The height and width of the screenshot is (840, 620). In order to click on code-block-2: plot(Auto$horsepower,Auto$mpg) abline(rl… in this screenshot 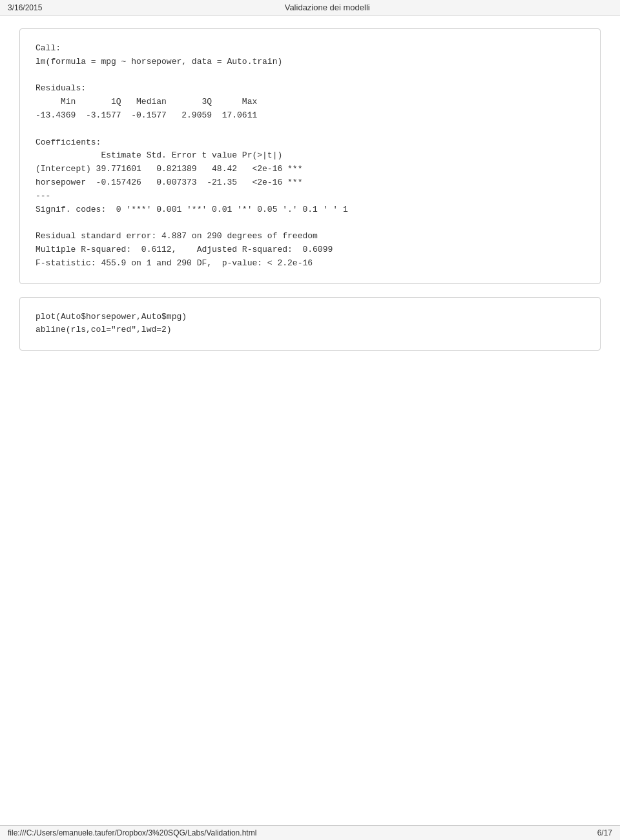, I will do `click(310, 324)`.